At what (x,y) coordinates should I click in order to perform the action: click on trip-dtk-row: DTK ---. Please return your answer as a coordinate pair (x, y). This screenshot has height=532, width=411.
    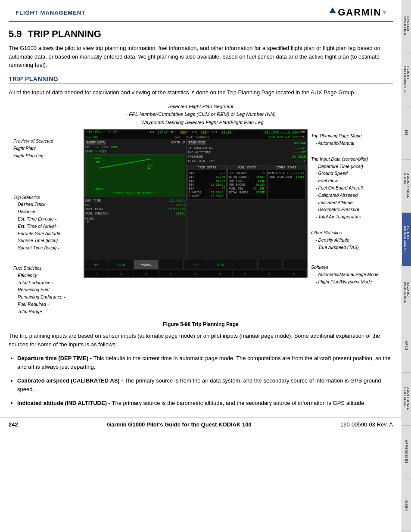
    Looking at the image, I should click on (207, 173).